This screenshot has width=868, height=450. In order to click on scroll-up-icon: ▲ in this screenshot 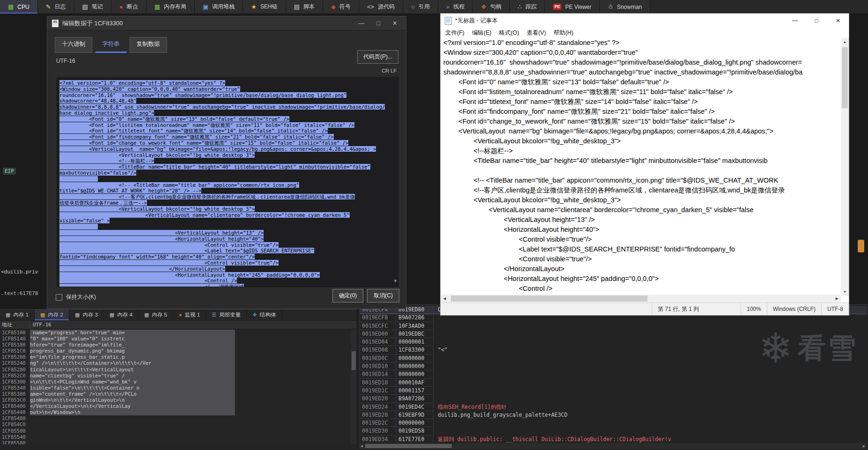, I will do `click(845, 42)`.